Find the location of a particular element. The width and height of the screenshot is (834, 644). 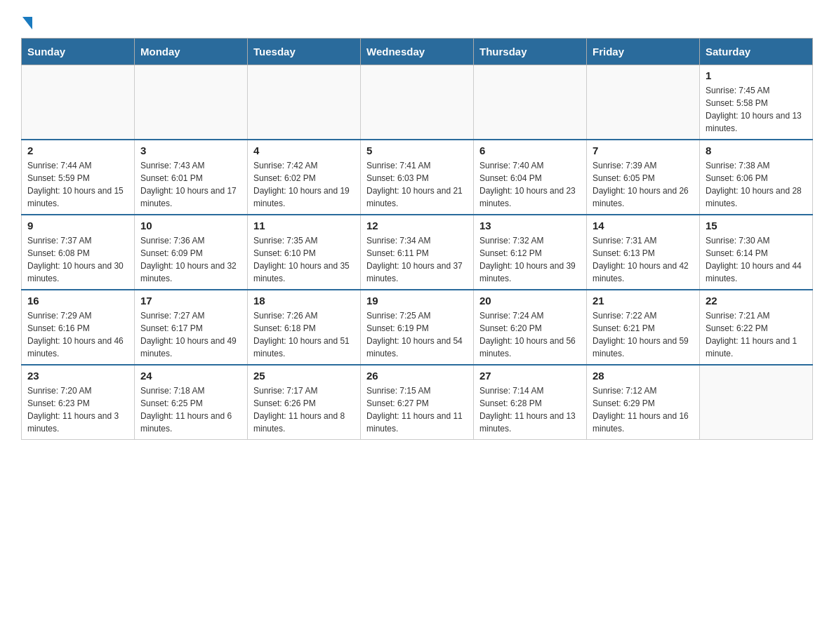

calendar-cell: 18Sunrise: 7:26 AM Sunset: 6:18 PM Dayli… is located at coordinates (305, 327).